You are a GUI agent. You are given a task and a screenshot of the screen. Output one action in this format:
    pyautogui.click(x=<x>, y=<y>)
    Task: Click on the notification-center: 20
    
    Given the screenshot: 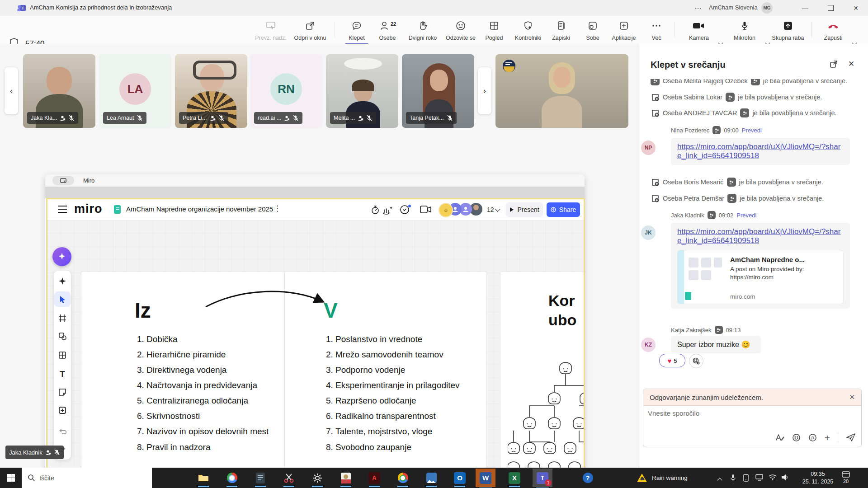 What is the action you would take?
    pyautogui.click(x=846, y=478)
    